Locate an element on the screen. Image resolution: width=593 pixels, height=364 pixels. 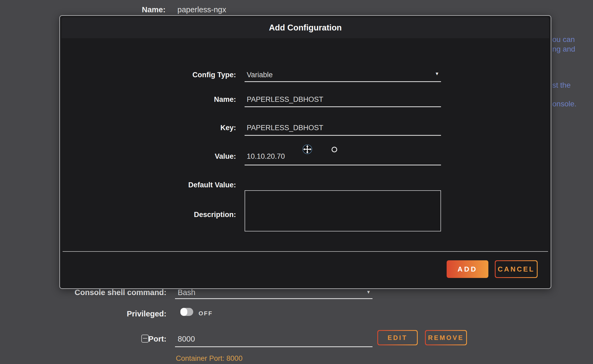
config-type-select: Variable is located at coordinates (260, 75).